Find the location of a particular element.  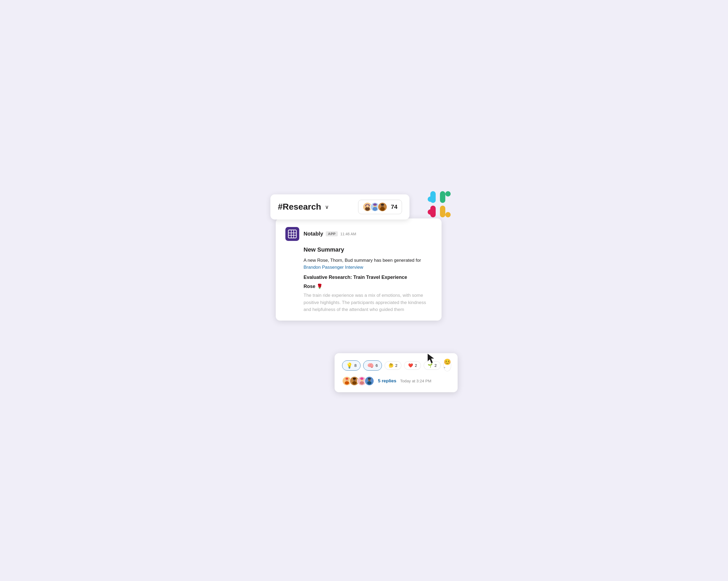

brain-count: 6 is located at coordinates (376, 365).